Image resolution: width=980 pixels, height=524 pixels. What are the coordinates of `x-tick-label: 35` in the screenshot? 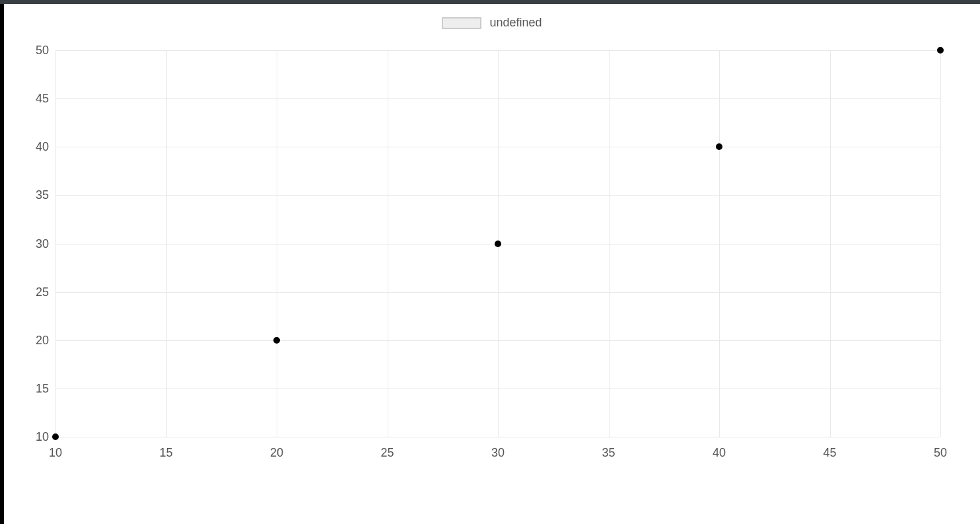 It's located at (608, 453).